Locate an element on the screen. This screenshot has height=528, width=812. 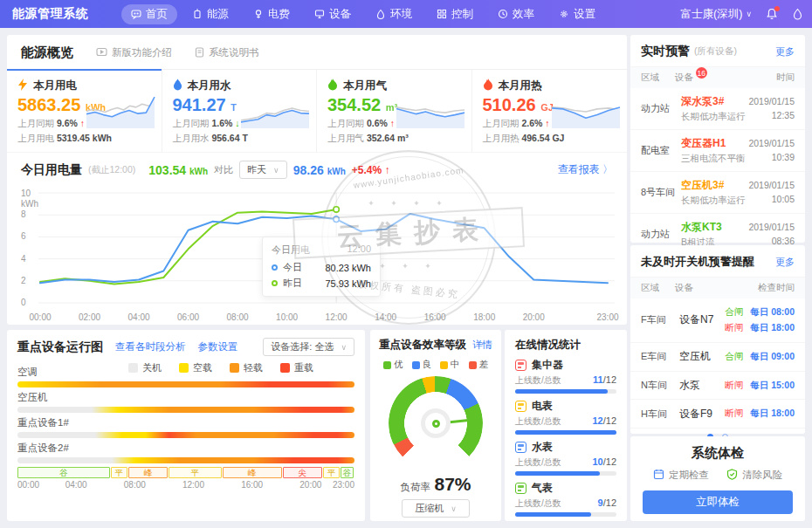
switch-alerts-card: 未及时开关机预警提醒 更多 区域 设备 检查时间 F车间 设备N7 合闸每日 0… is located at coordinates (718, 339).